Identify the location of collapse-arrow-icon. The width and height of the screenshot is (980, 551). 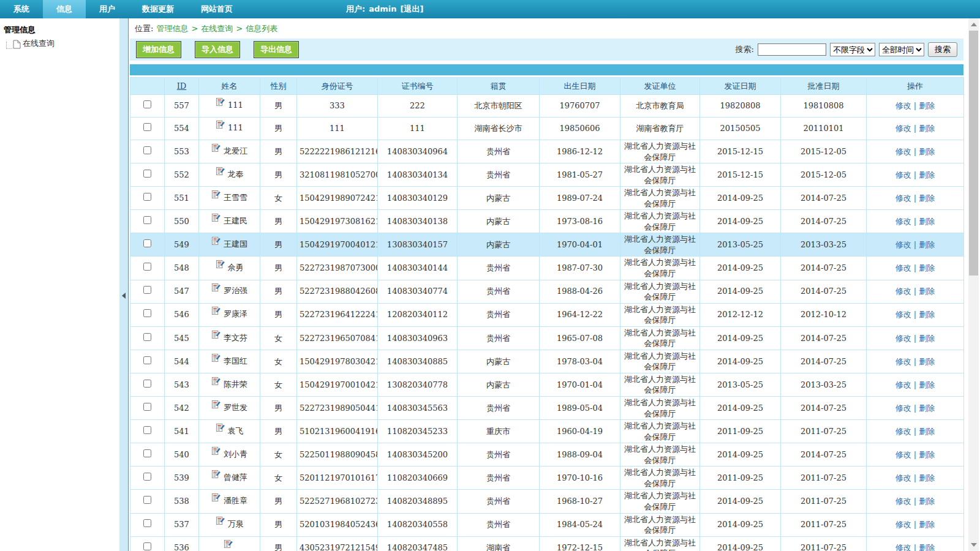
(124, 296).